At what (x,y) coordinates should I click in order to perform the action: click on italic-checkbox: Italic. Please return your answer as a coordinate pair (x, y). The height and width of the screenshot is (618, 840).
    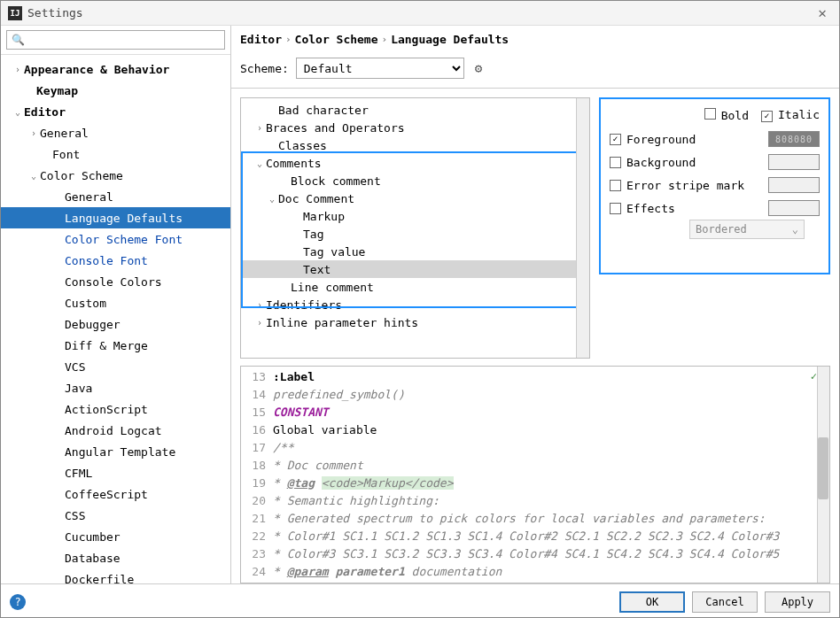
    Looking at the image, I should click on (790, 118).